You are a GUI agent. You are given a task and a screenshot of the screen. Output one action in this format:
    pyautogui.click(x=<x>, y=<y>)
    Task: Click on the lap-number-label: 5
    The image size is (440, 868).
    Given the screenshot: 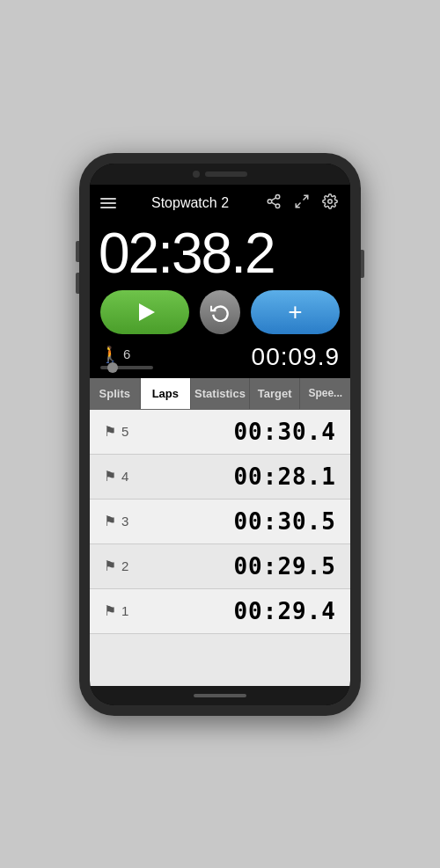 What is the action you would take?
    pyautogui.click(x=125, y=431)
    